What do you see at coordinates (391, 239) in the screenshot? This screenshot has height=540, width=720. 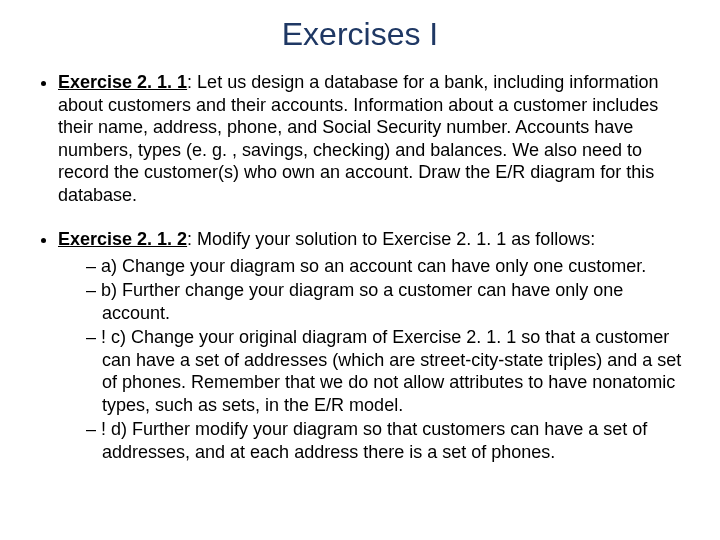 I see `exercise-2-text: : Modify your solution to Exercise 2. 1.…` at bounding box center [391, 239].